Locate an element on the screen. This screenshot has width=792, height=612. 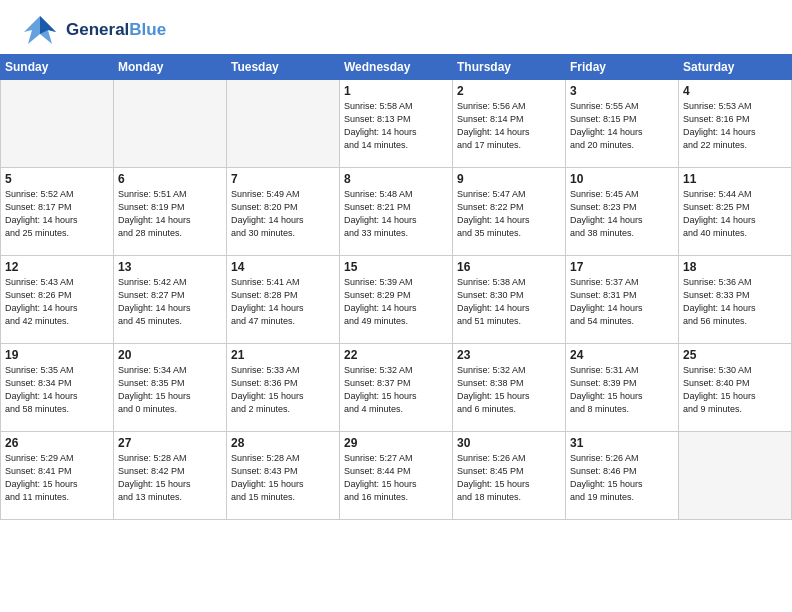
day-number: 20 is located at coordinates (170, 355).